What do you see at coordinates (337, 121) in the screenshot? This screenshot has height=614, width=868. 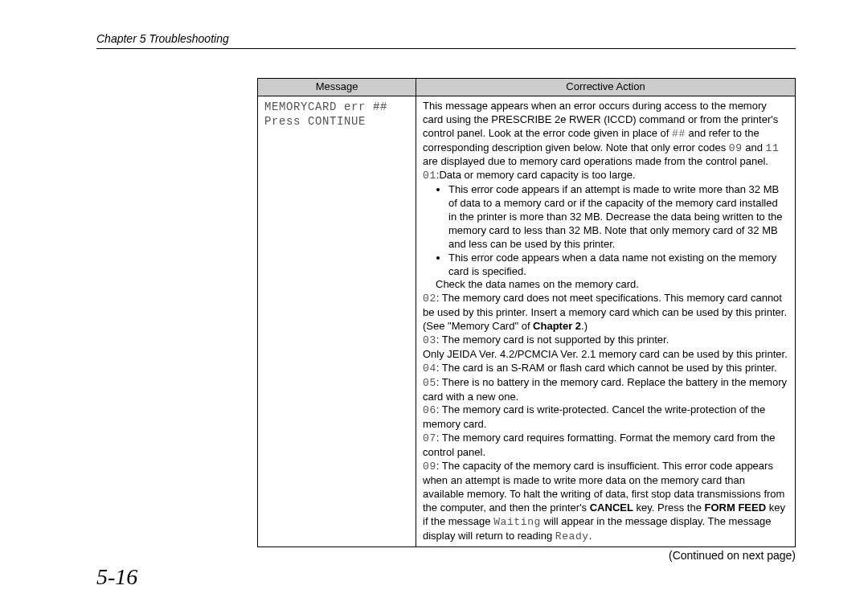 I see `lcd-line2: Press CONTINUE` at bounding box center [337, 121].